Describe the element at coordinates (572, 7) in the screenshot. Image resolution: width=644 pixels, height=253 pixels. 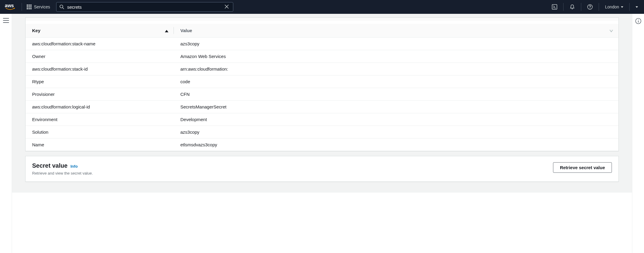
I see `notifications-button` at that location.